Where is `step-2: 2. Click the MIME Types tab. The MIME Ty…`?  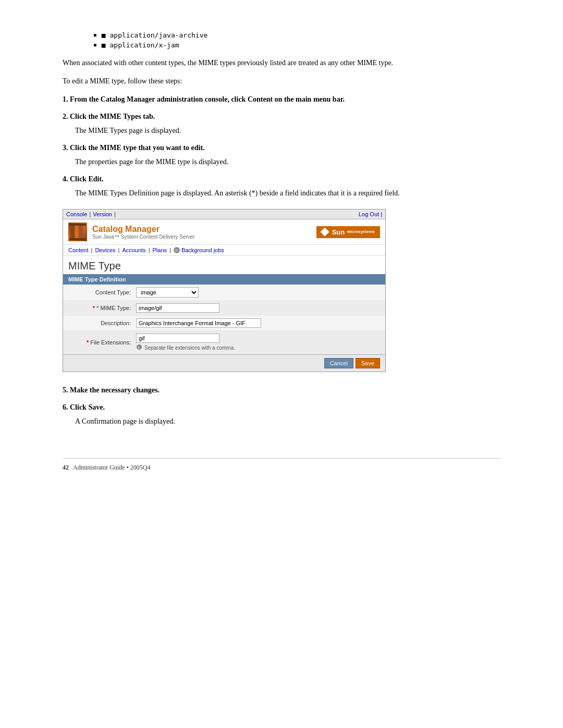
step-2: 2. Click the MIME Types tab. The MIME Ty… is located at coordinates (282, 124).